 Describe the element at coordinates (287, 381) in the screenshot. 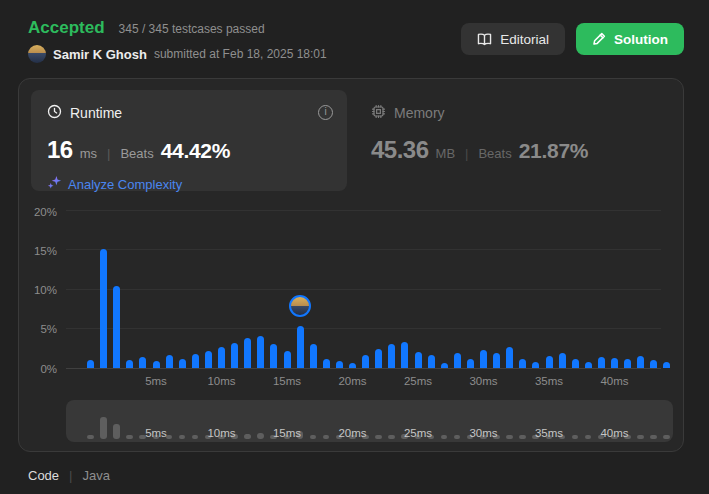

I see `x-axis-tick: 15ms` at that location.